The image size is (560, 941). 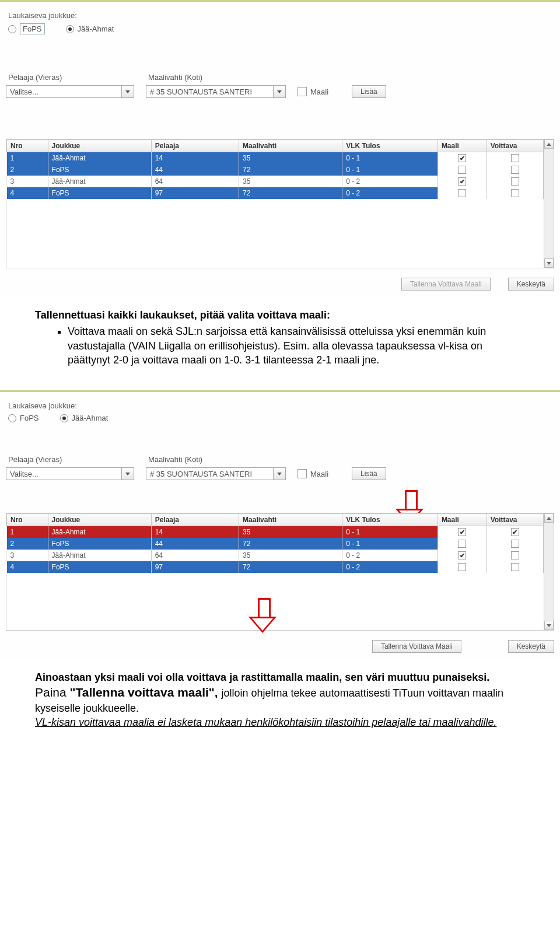 What do you see at coordinates (280, 343) in the screenshot?
I see `doc-paragraph-1: Tallennettuasi kaikki laukaukset, pitää …` at bounding box center [280, 343].